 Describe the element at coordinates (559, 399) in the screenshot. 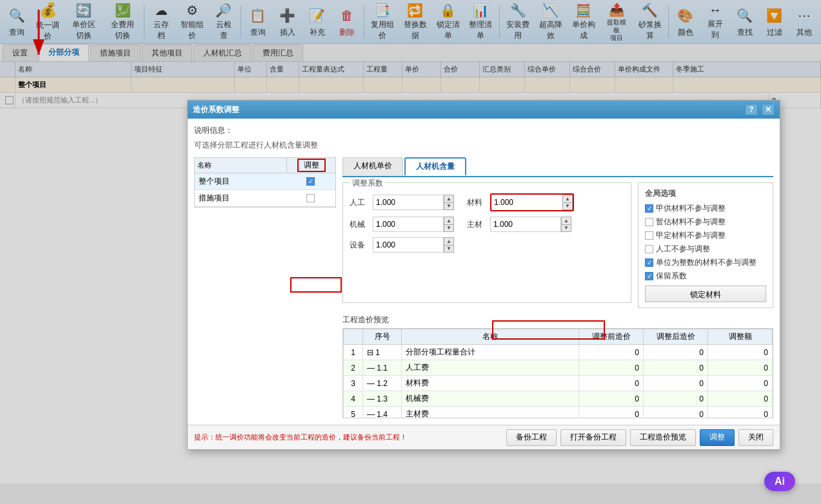

I see `preview-row: 4 — 1.3 机械费 0 0 0` at that location.